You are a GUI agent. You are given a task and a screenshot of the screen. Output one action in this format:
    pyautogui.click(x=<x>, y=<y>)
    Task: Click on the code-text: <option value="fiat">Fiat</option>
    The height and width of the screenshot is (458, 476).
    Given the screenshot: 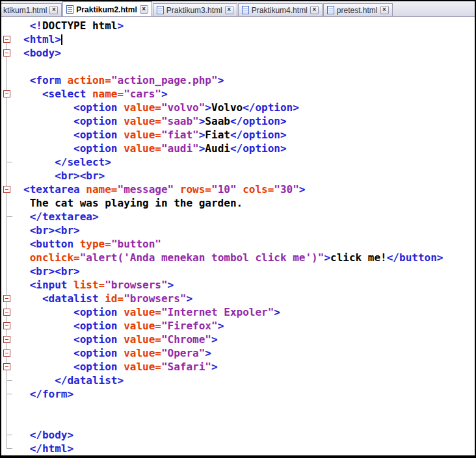 What is the action you would take?
    pyautogui.click(x=151, y=135)
    